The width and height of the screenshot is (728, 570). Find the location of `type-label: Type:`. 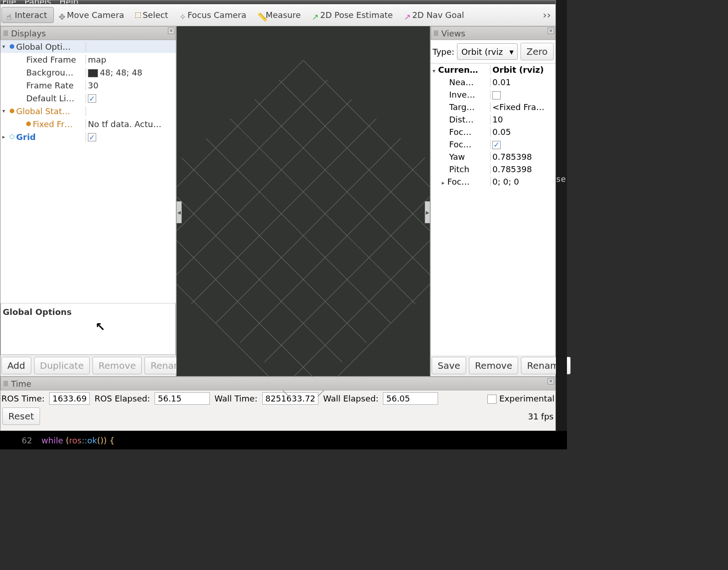

type-label: Type: is located at coordinates (444, 52).